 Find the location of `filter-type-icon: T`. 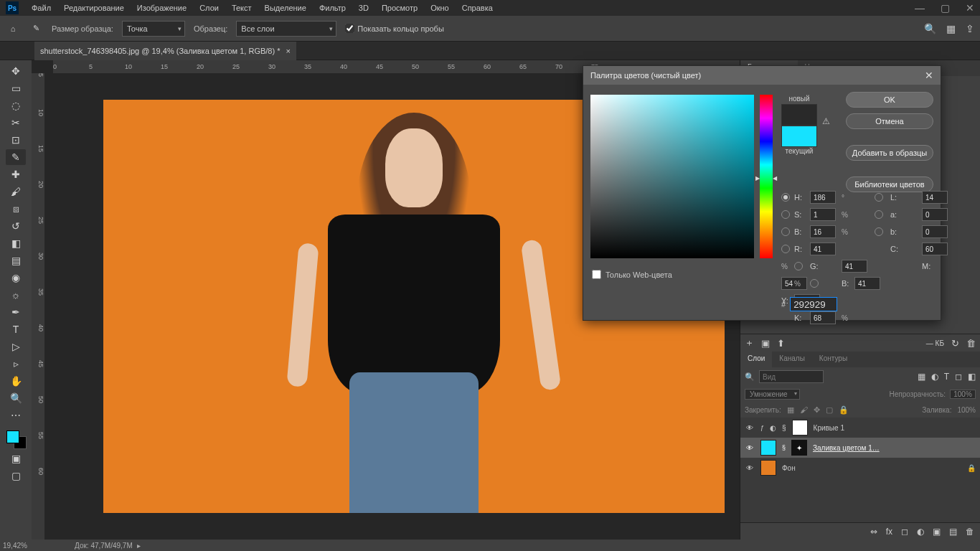

filter-type-icon: T is located at coordinates (947, 377).